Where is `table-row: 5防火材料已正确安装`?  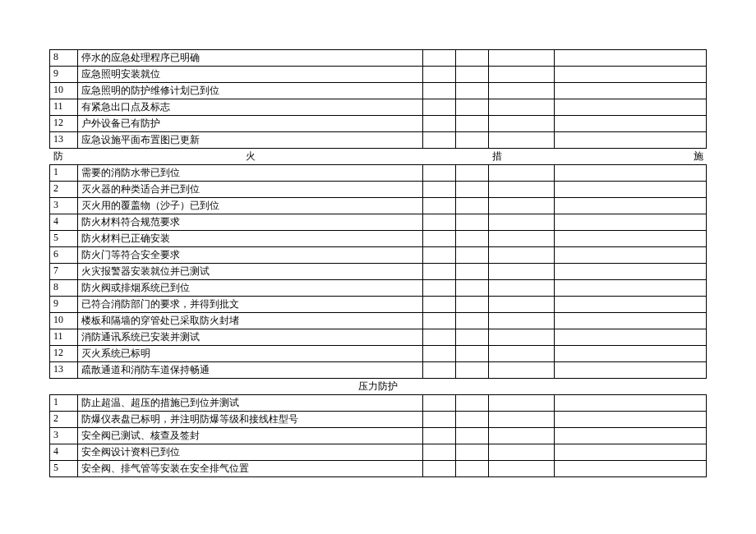
table-row: 5防火材料已正确安装 is located at coordinates (378, 239).